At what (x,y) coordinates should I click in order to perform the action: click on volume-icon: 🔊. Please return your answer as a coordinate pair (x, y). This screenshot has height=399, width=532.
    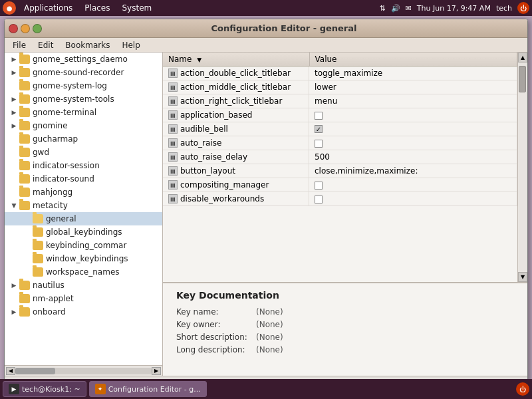
    Looking at the image, I should click on (396, 8).